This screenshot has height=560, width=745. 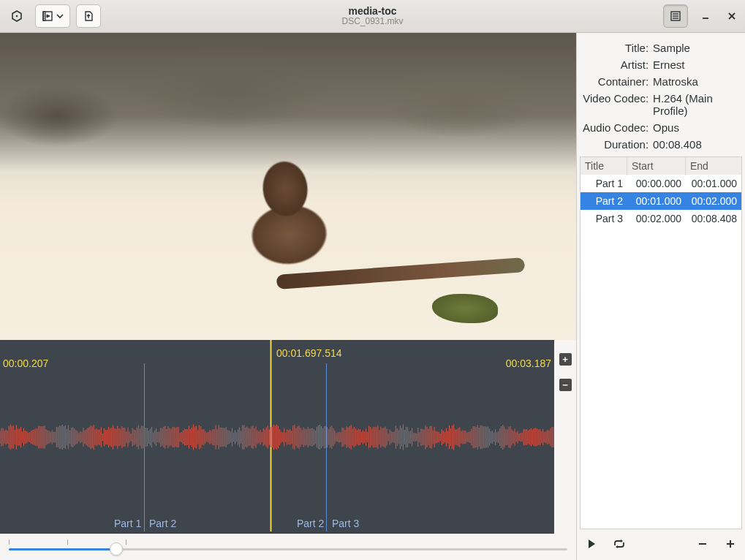 I want to click on list-panel-icon, so click(x=676, y=16).